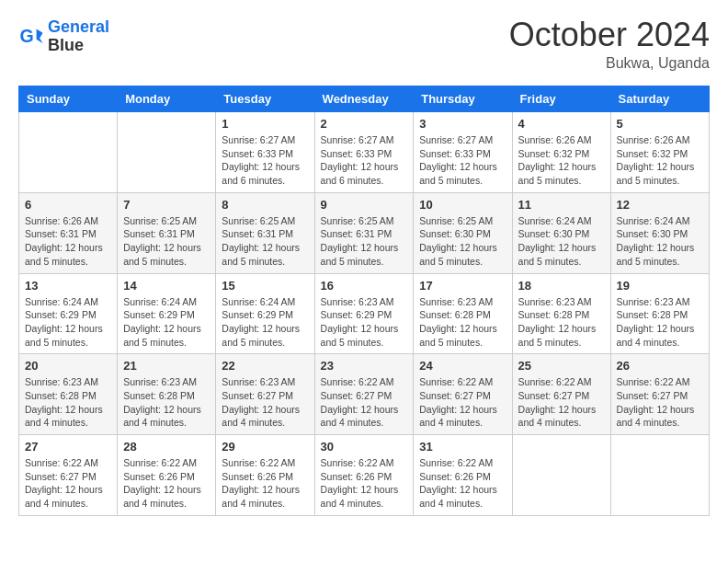 Image resolution: width=728 pixels, height=563 pixels. I want to click on day-info: Sunrise: 6:25 AMSunset: 6:30 PMDaylight:…, so click(462, 241).